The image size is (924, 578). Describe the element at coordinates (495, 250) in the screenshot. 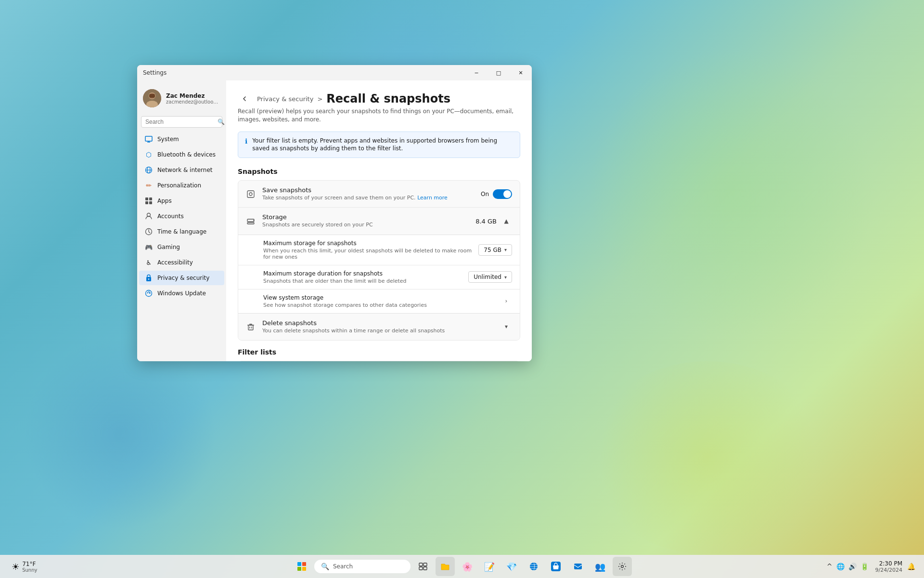

I see `max-storage-control: 75 GB ▾` at that location.